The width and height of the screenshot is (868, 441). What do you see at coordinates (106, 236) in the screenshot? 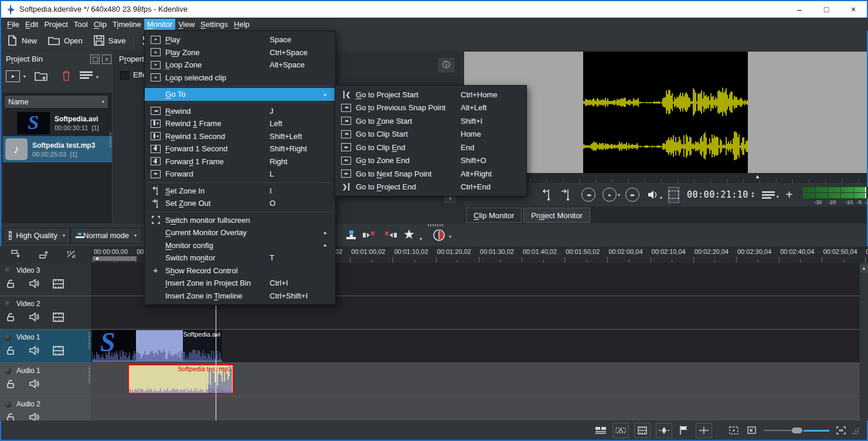
I see `edit-mode-combobox: Normal mode ▾` at bounding box center [106, 236].